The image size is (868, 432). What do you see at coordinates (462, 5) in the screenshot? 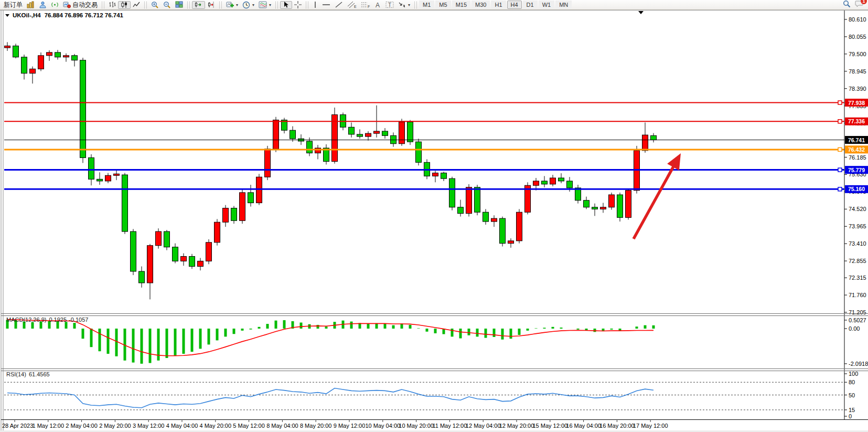
I see `timeframe-button-m15: M15` at bounding box center [462, 5].